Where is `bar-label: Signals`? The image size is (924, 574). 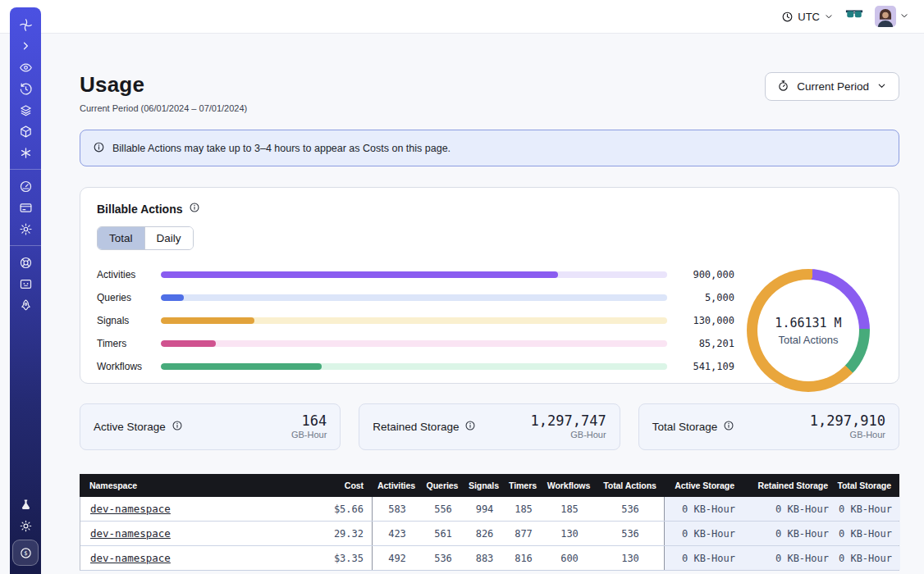
bar-label: Signals is located at coordinates (122, 321).